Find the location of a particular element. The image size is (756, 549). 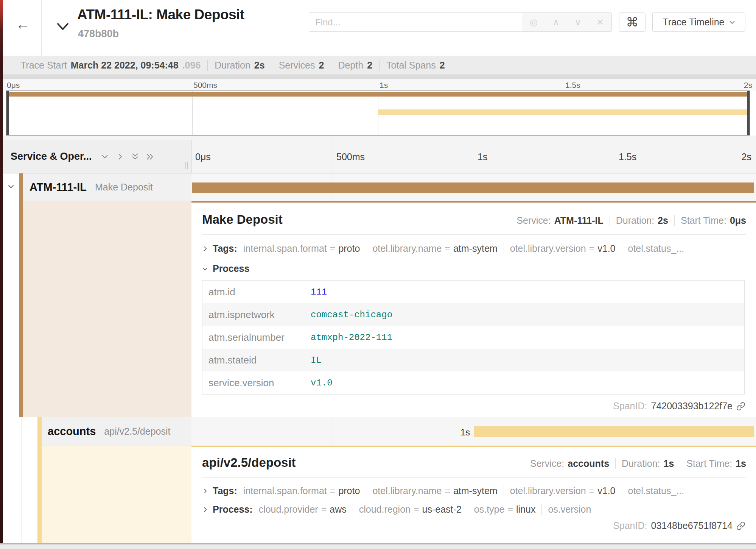

tags-label: Tags: is located at coordinates (225, 491).